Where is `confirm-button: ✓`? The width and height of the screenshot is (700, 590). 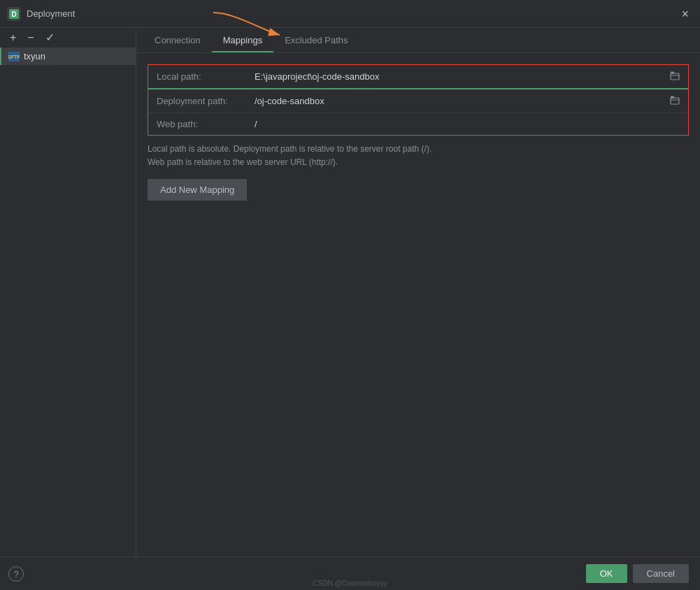
confirm-button: ✓ is located at coordinates (50, 38).